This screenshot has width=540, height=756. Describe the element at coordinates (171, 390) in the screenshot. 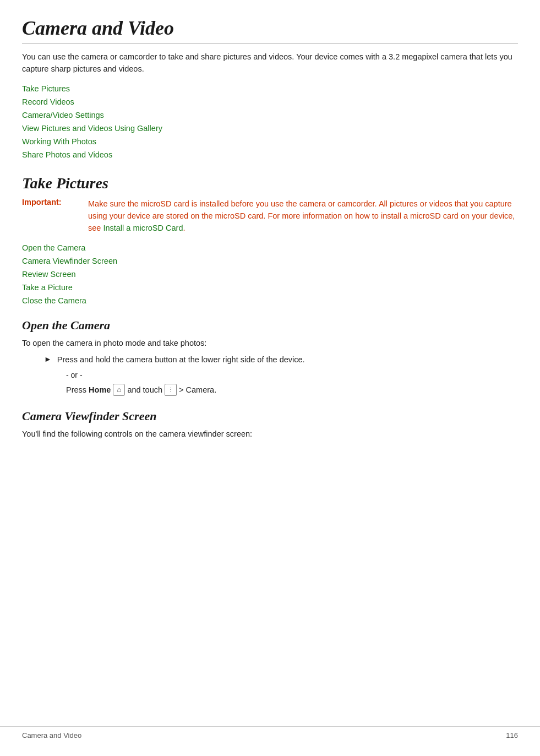

I see `grid-icon: ⋮` at that location.